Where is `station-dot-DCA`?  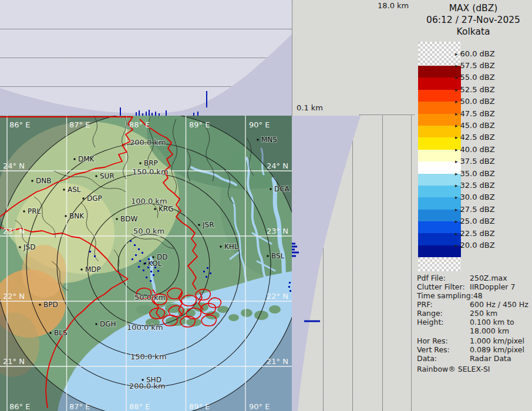
station-dot-DCA is located at coordinates (270, 189).